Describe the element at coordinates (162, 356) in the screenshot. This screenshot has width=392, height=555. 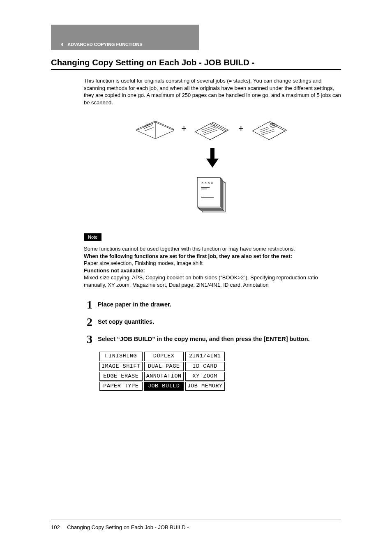
I see `menu-row: FINISHING DUPLEX 2IN1/4IN1` at that location.